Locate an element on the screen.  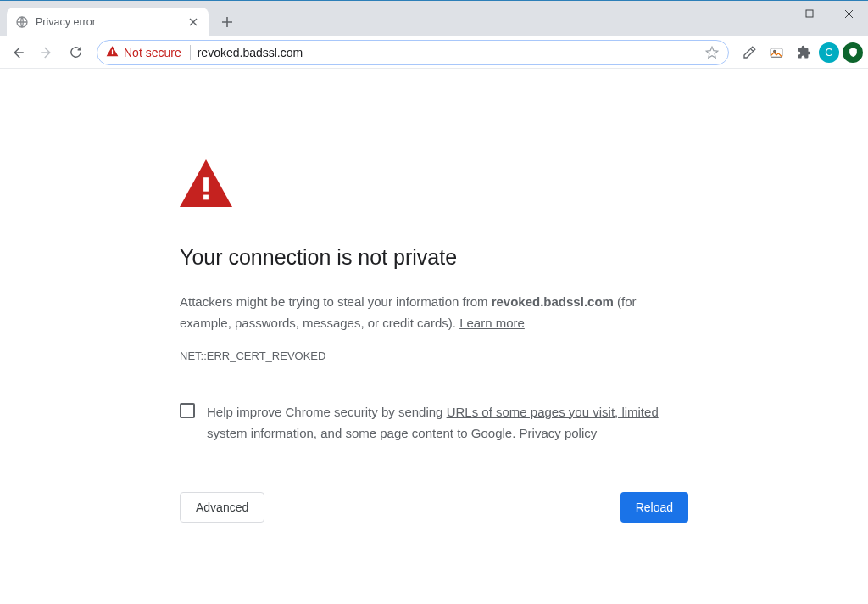
advanced-button: Advanced is located at coordinates (222, 507).